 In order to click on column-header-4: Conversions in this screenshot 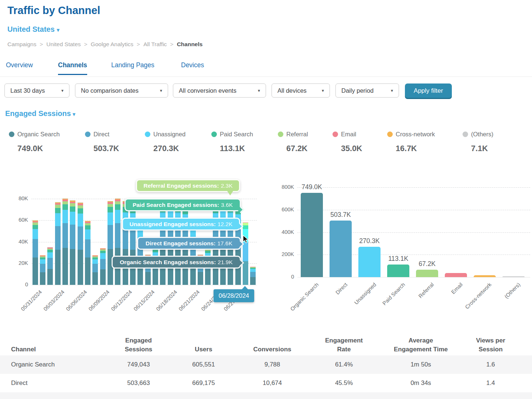, I will do `click(272, 349)`.